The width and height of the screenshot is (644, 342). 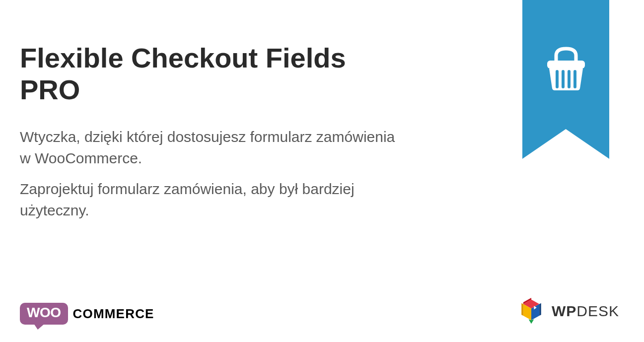 I want to click on woocommerce-logo: WOO COMMERCE, so click(x=87, y=314).